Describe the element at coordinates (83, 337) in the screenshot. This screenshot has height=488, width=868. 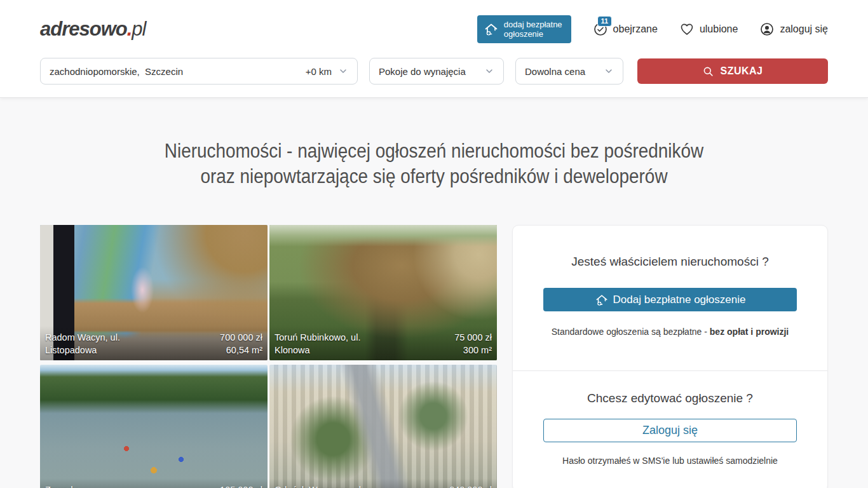
I see `listing-location-line1: Radom Wacyn, ul.` at that location.